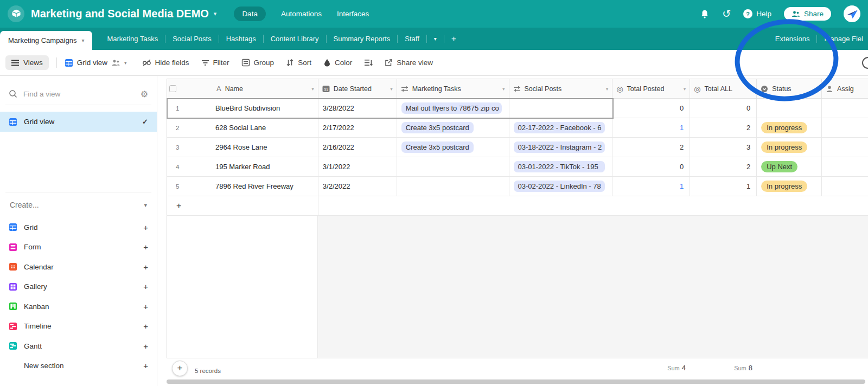 Image resolution: width=868 pixels, height=386 pixels. What do you see at coordinates (412, 39) in the screenshot?
I see `tab-staff: Staff` at bounding box center [412, 39].